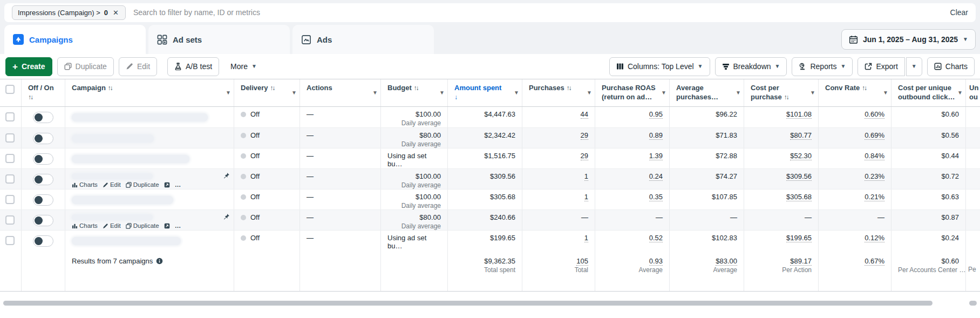 This screenshot has height=318, width=980. What do you see at coordinates (138, 67) in the screenshot?
I see `edit-button: Edit` at bounding box center [138, 67].